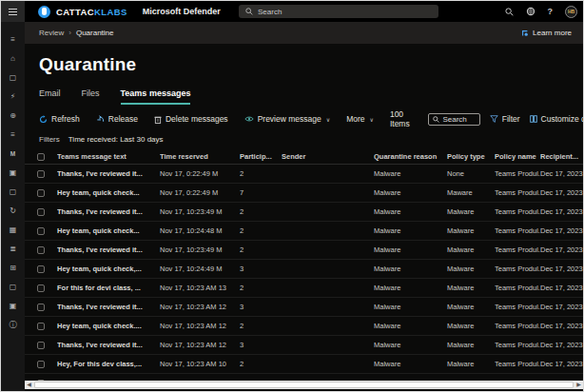  What do you see at coordinates (13, 191) in the screenshot?
I see `devices-icon: ▢` at bounding box center [13, 191].